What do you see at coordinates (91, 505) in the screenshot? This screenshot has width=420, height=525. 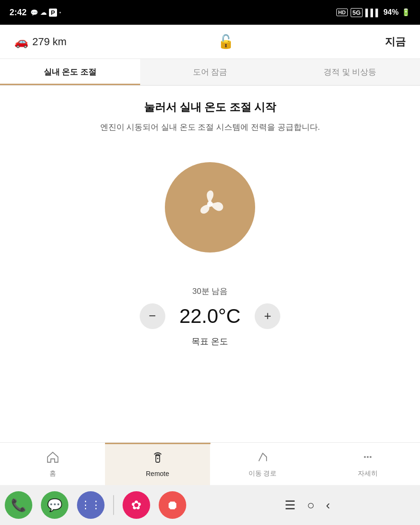 I see `apps-icon: ⋮⋮` at bounding box center [91, 505].